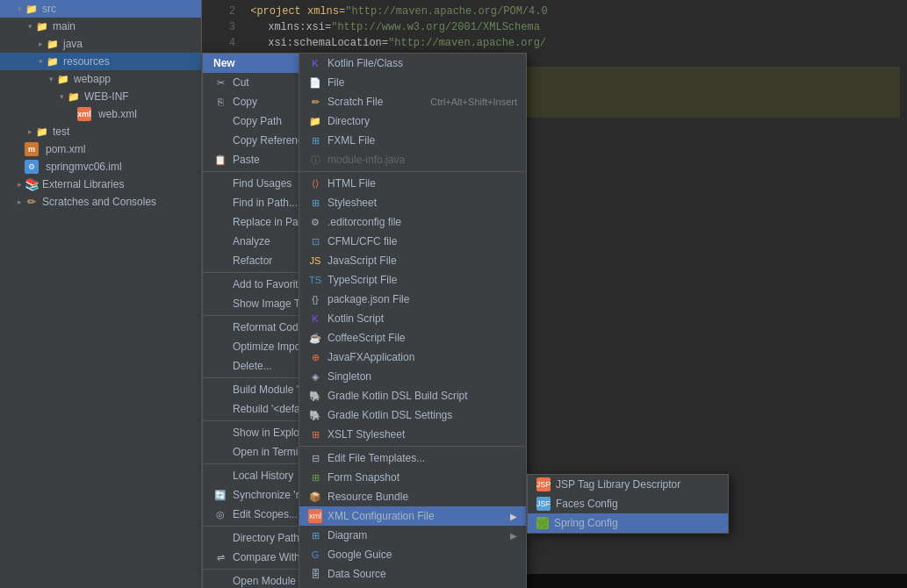  Describe the element at coordinates (422, 82) in the screenshot. I see `submenu-label: File` at that location.